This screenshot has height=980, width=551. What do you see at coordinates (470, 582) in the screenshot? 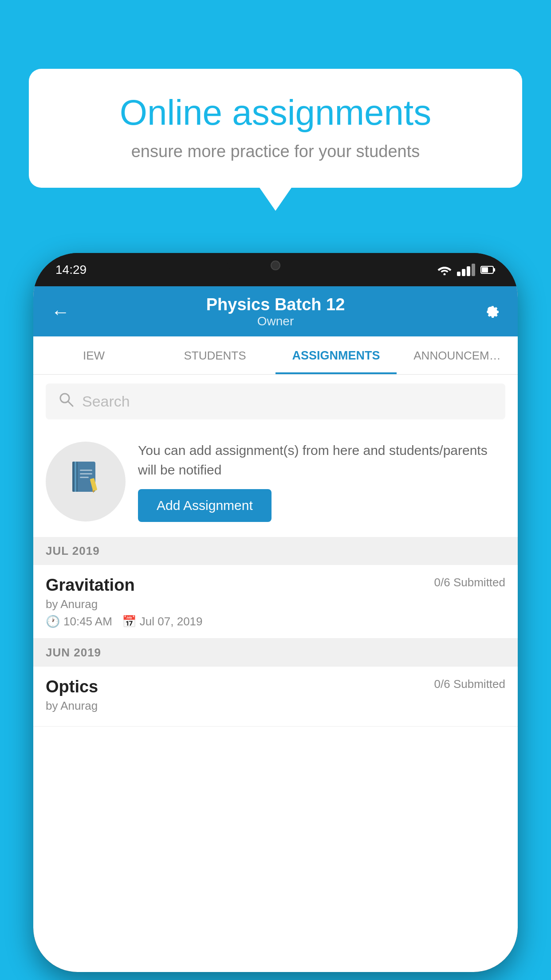
I see `assignment-submitted: 0/6 Submitted` at bounding box center [470, 582].